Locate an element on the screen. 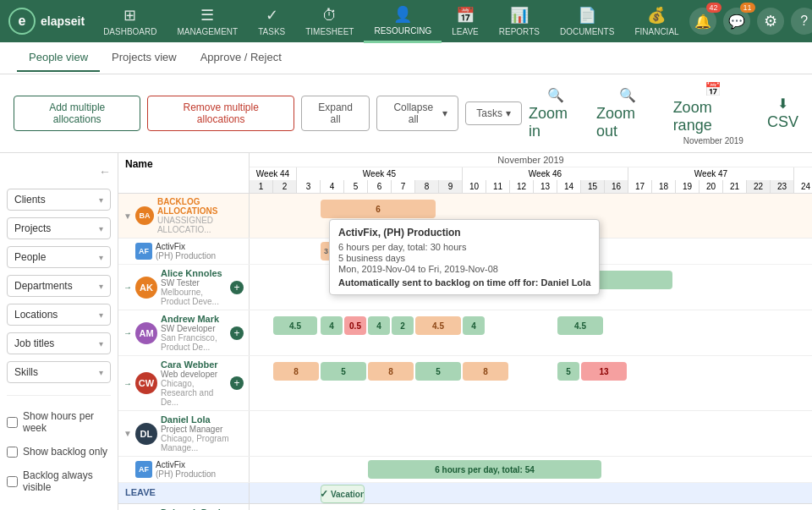 The height and width of the screenshot is (510, 812). cara-add-button: + is located at coordinates (237, 383).